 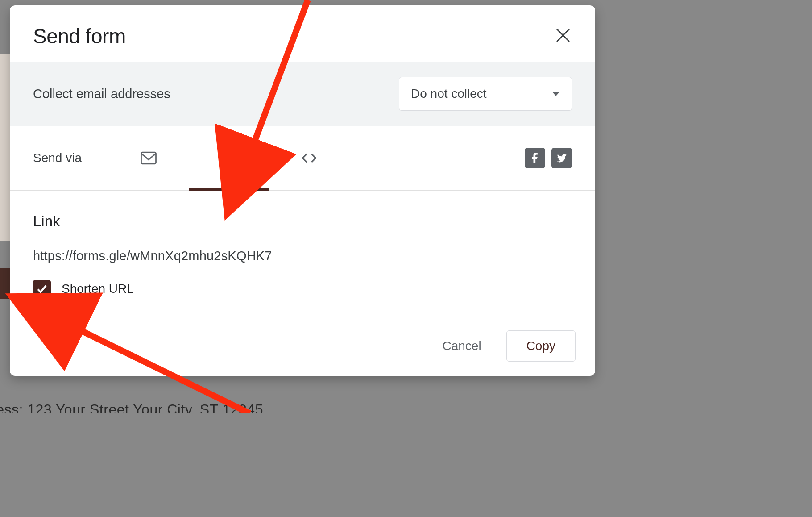 What do you see at coordinates (302, 94) in the screenshot?
I see `collect-emails-row: Collect email addresses Do not collect` at bounding box center [302, 94].